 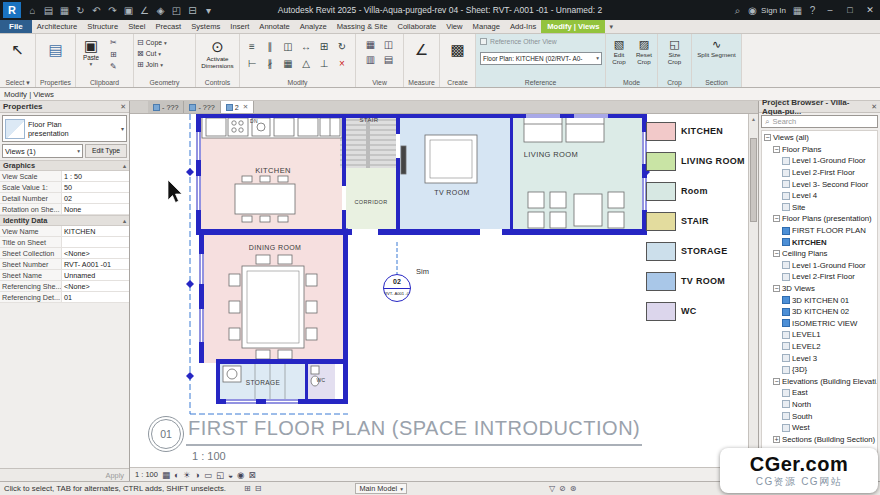 I want to click on tree-item-west: West, so click(x=820, y=428).